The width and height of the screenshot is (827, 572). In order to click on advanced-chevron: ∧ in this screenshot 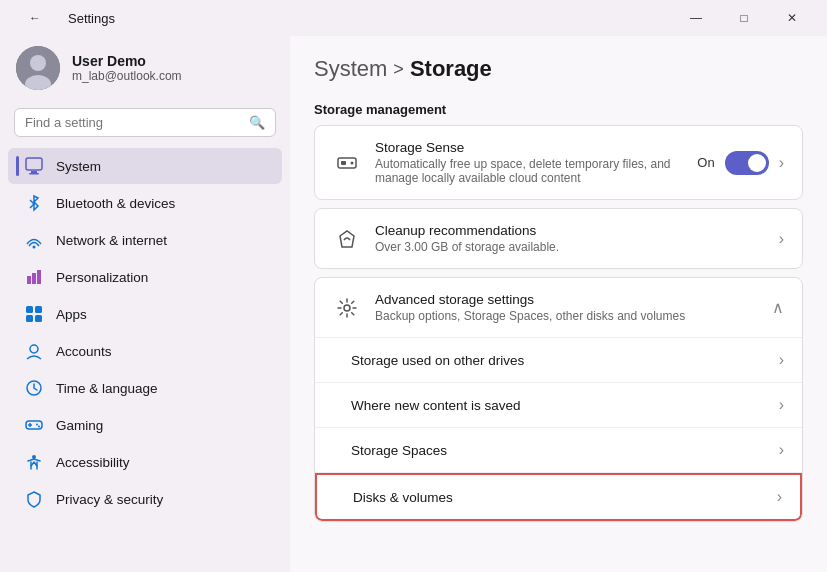, I will do `click(778, 308)`.